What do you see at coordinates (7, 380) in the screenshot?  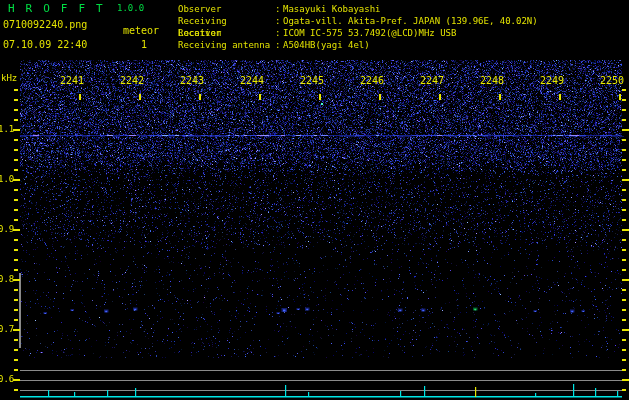 I see `freq-tick-label: 0.6` at bounding box center [7, 380].